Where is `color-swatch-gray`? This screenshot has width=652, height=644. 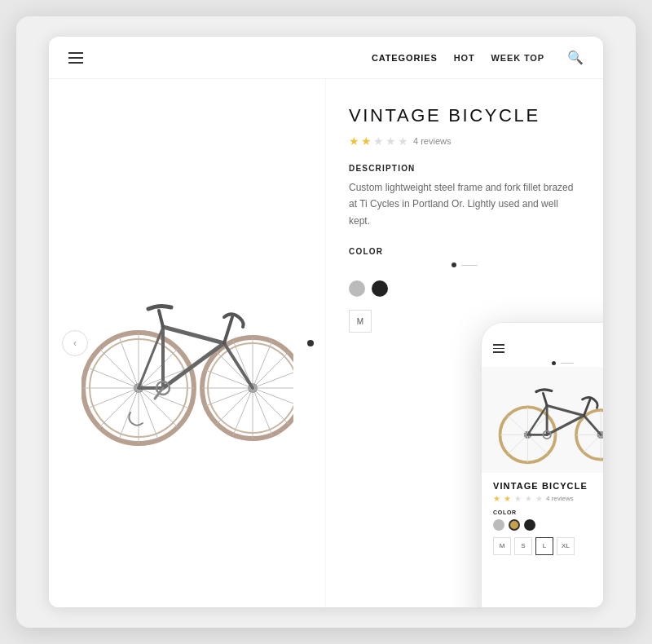
color-swatch-gray is located at coordinates (357, 289).